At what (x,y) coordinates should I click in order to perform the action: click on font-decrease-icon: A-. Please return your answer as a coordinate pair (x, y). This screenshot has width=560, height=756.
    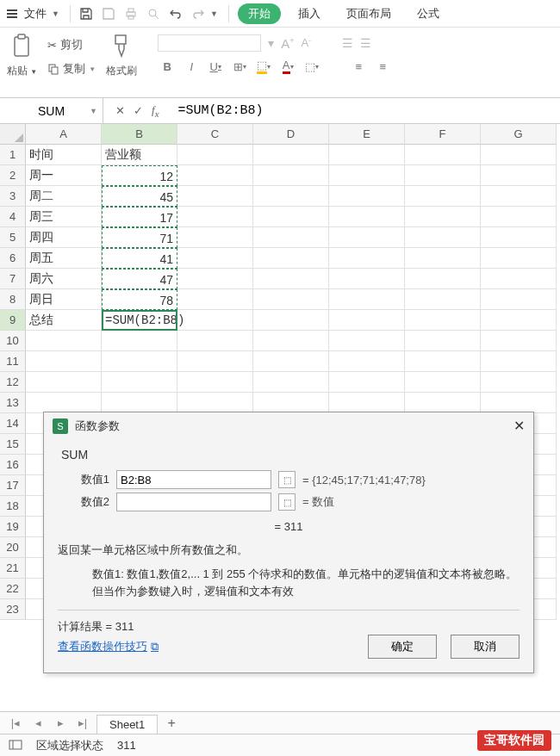
    Looking at the image, I should click on (305, 43).